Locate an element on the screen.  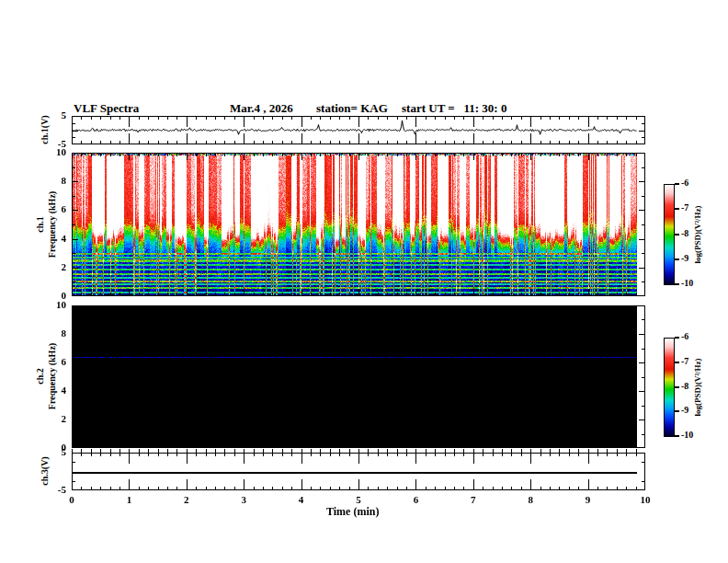
x-tick-label: 7 is located at coordinates (473, 500).